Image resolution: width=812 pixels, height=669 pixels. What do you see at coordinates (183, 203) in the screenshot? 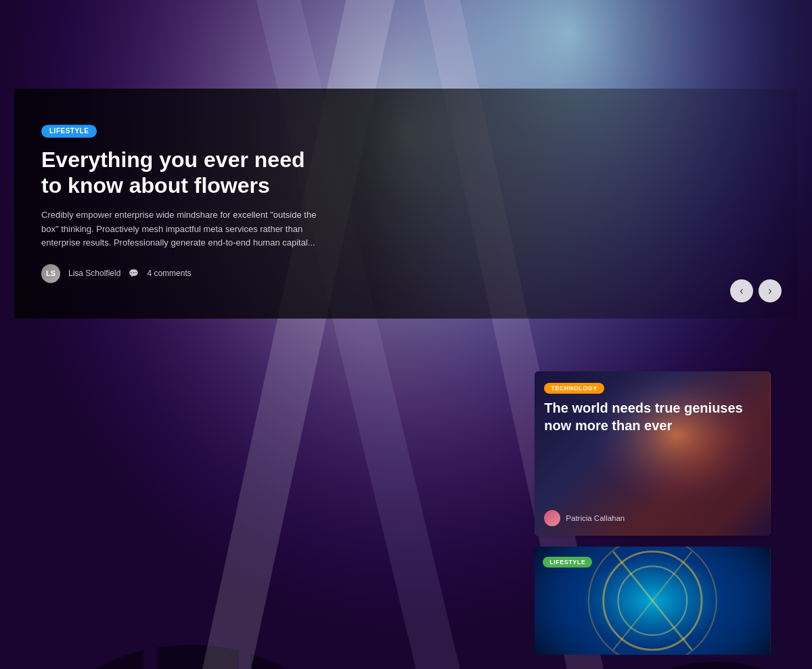
I see `hero-content: LIFESTYLE Everything you ever need to kn…` at bounding box center [183, 203].